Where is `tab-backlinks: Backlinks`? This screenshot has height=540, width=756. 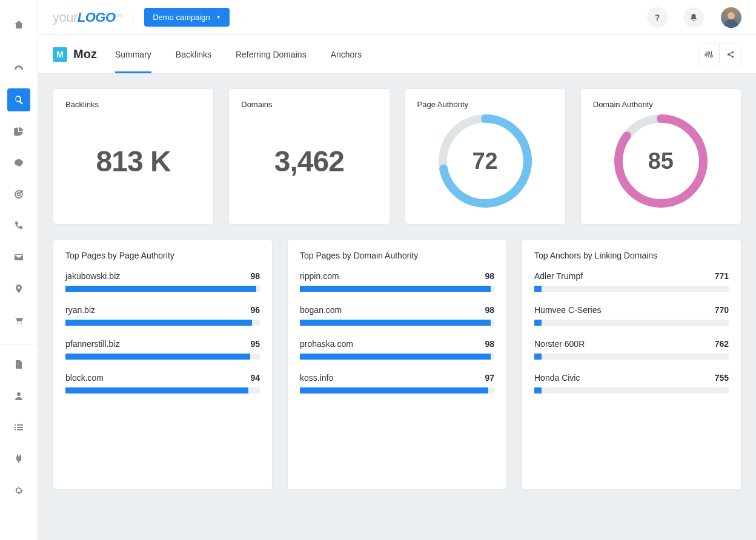
tab-backlinks: Backlinks is located at coordinates (194, 54).